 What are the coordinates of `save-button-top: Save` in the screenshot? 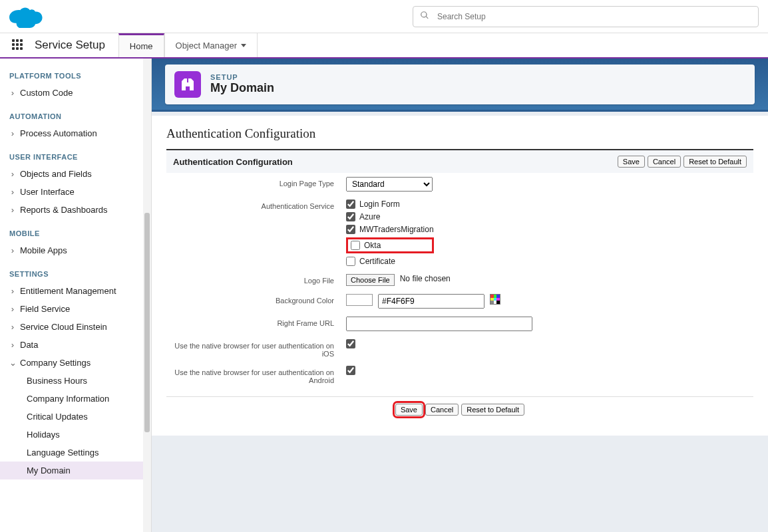 It's located at (631, 162).